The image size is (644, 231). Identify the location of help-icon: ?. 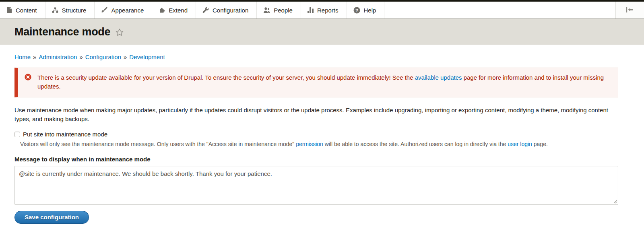
(357, 10).